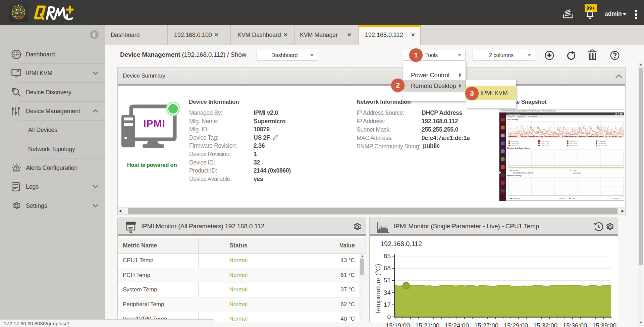  Describe the element at coordinates (574, 199) in the screenshot. I see `svg-text: Sent` at that location.